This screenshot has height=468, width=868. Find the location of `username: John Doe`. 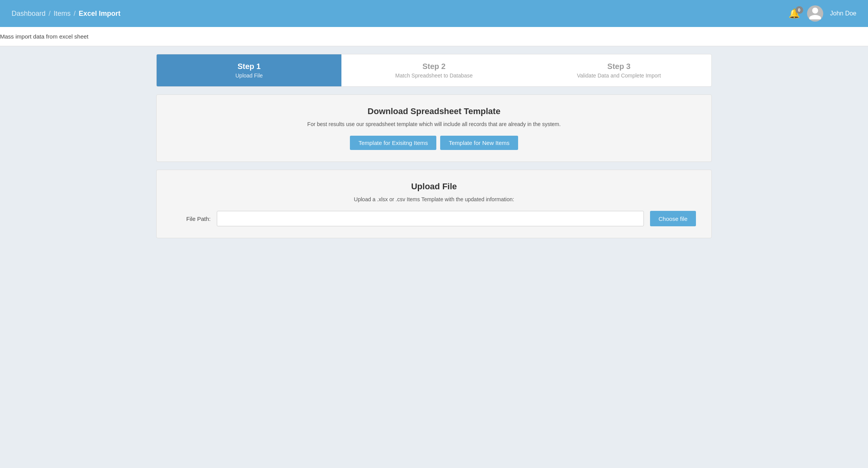

username: John Doe is located at coordinates (843, 13).